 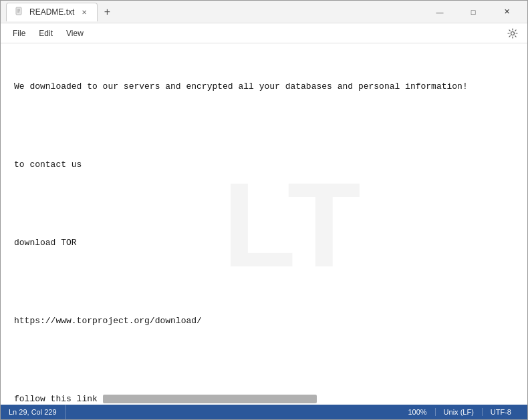 What do you see at coordinates (264, 33) in the screenshot?
I see `menu-bar: File Edit View` at bounding box center [264, 33].